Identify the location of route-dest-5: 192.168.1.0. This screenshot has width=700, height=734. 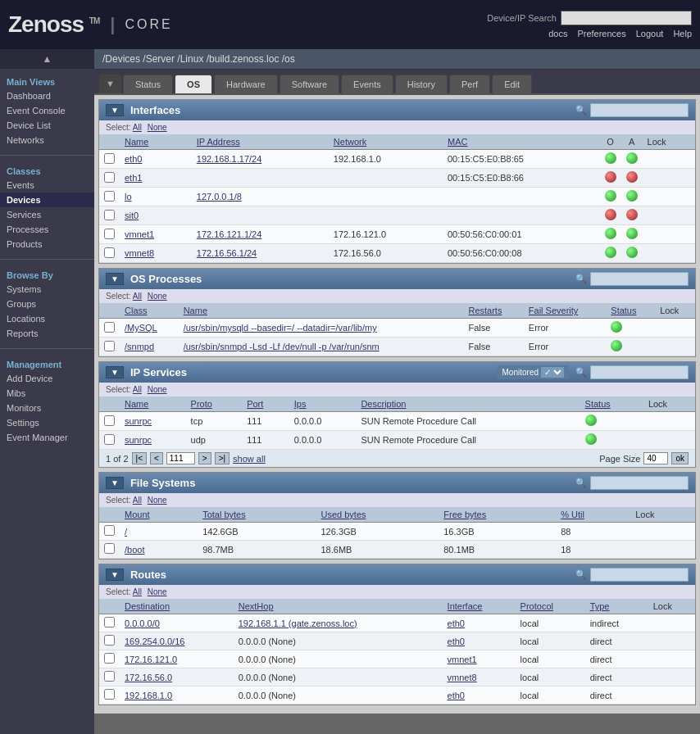
(148, 695).